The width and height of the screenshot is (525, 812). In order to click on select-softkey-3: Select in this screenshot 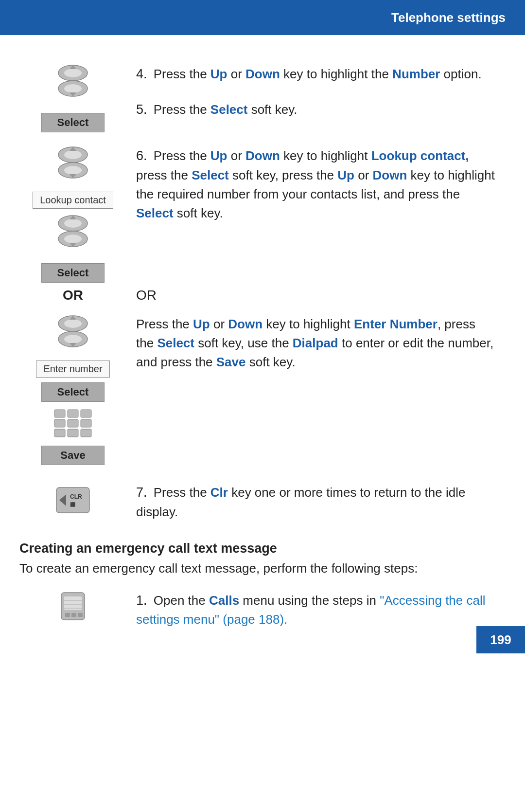, I will do `click(73, 392)`.